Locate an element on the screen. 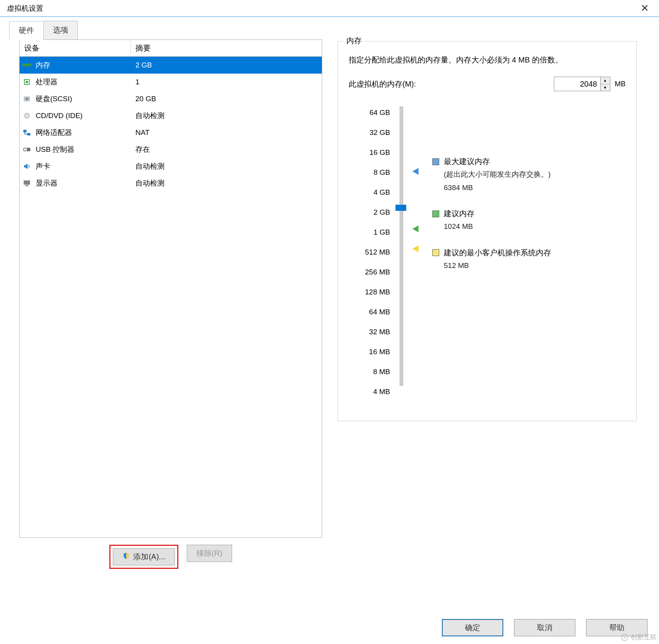 The width and height of the screenshot is (659, 644). memory-group-label: 内存 is located at coordinates (354, 41).